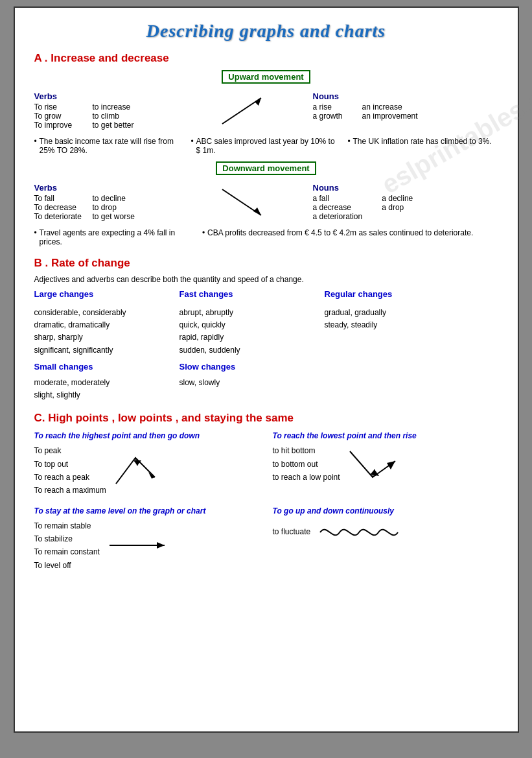 The width and height of the screenshot is (532, 758). What do you see at coordinates (242, 111) in the screenshot?
I see `upward-arrow-area` at bounding box center [242, 111].